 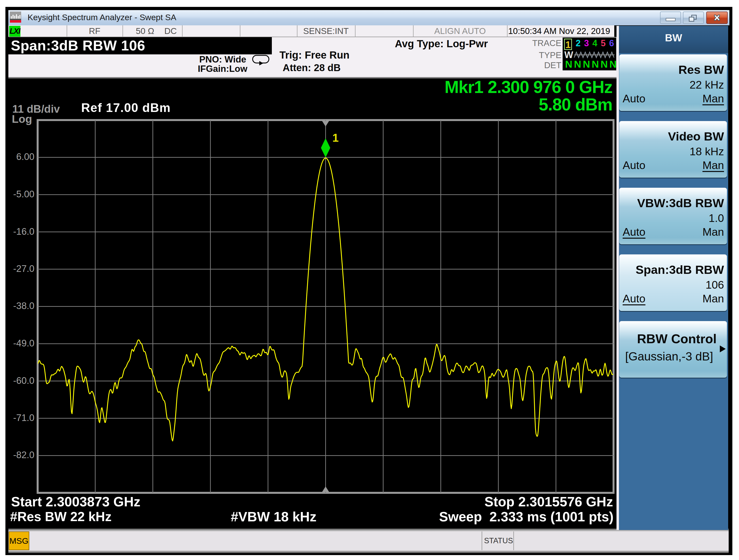 What do you see at coordinates (335, 138) in the screenshot?
I see `svg-text: 1` at bounding box center [335, 138].